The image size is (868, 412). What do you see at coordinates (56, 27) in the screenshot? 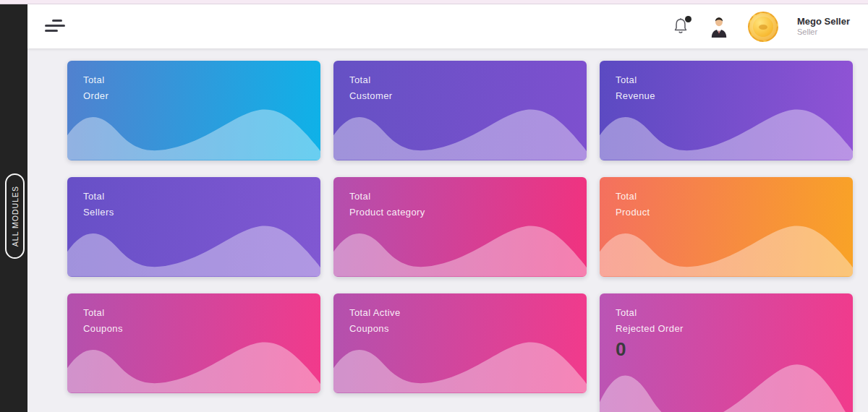
I see `hamburger-menu-icon` at bounding box center [56, 27].